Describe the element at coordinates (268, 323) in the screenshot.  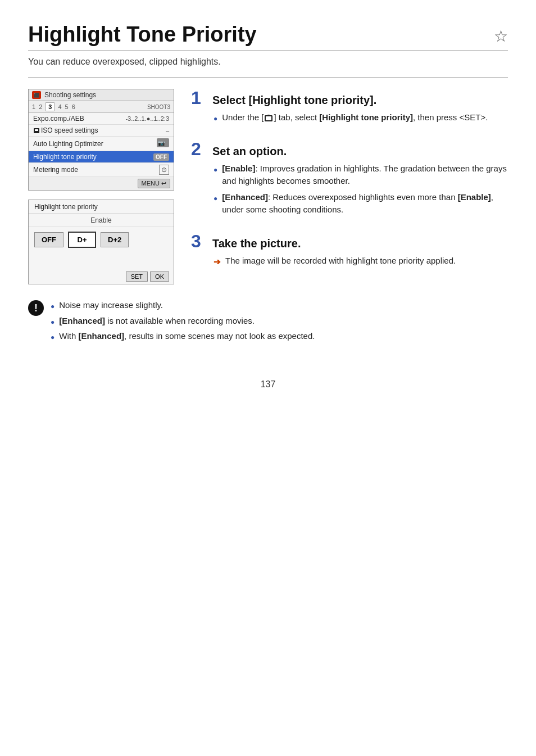
I see `notes-section: ! ● Noise may increase slightly. ● [Enha…` at that location.